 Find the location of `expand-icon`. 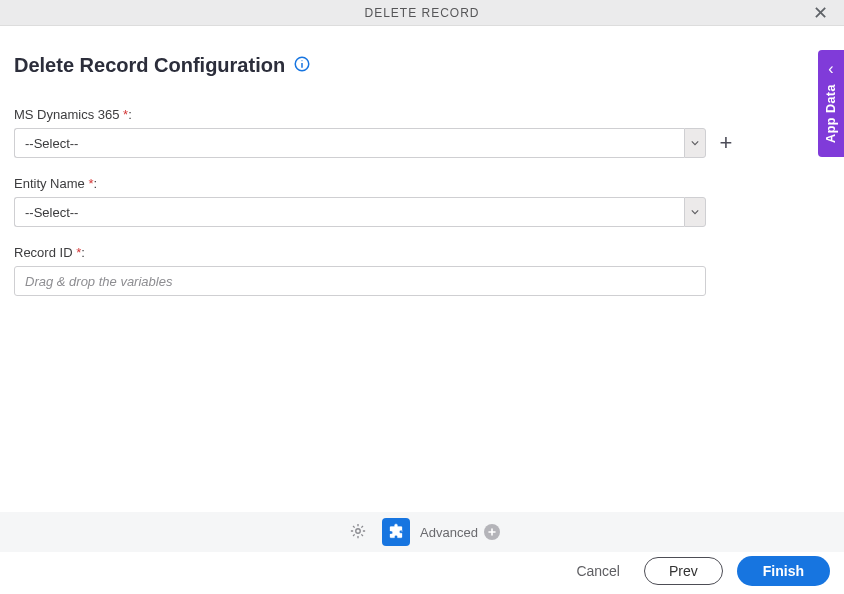

expand-icon is located at coordinates (492, 532).